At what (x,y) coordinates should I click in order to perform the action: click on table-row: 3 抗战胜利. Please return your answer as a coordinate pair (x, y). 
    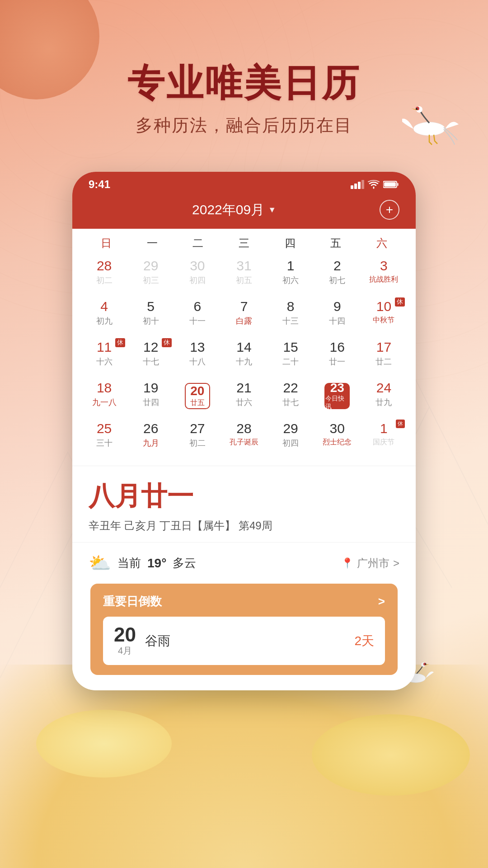
    Looking at the image, I should click on (384, 274).